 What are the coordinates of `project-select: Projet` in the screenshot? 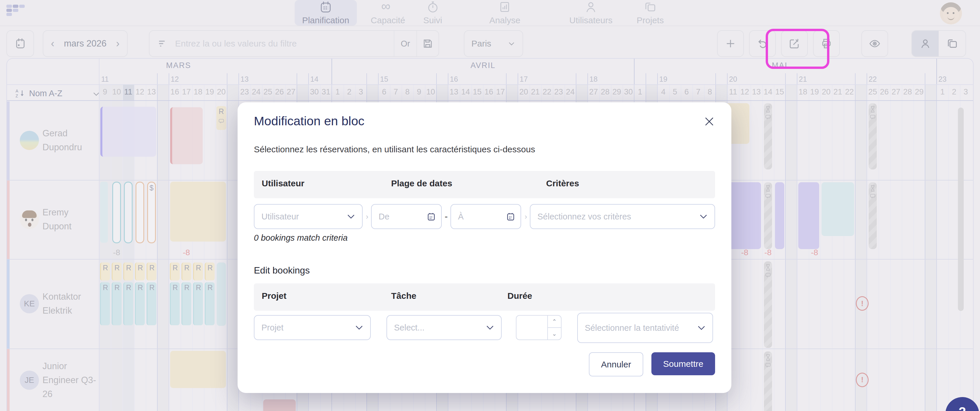 It's located at (312, 328).